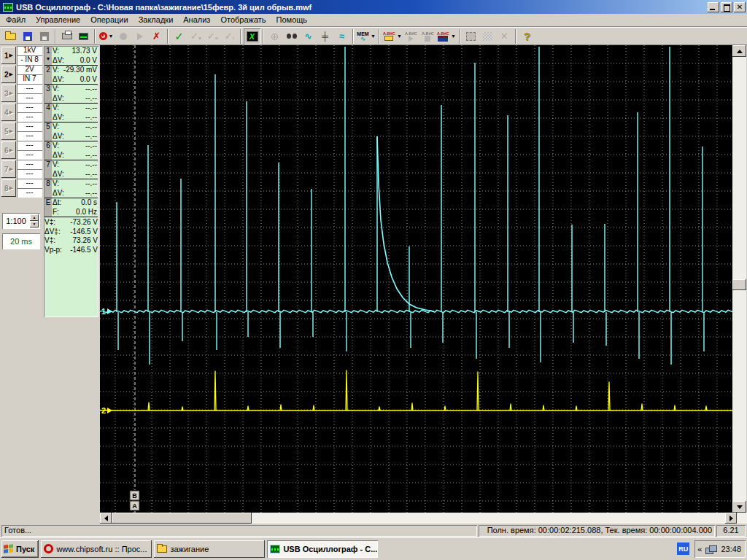 The image size is (747, 560). What do you see at coordinates (446, 36) in the screenshot?
I see `abc-panel-button: A:B#C▼` at bounding box center [446, 36].